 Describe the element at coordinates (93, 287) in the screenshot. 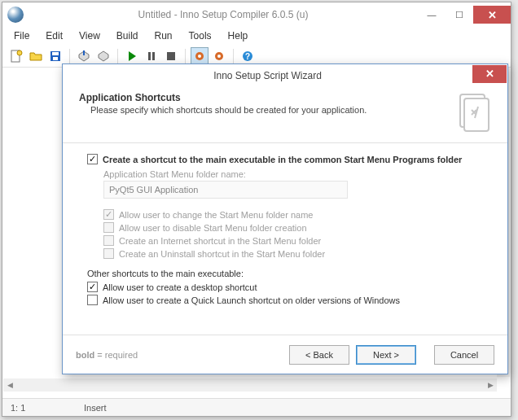

I see `checkbox-desktop-shortcut` at that location.